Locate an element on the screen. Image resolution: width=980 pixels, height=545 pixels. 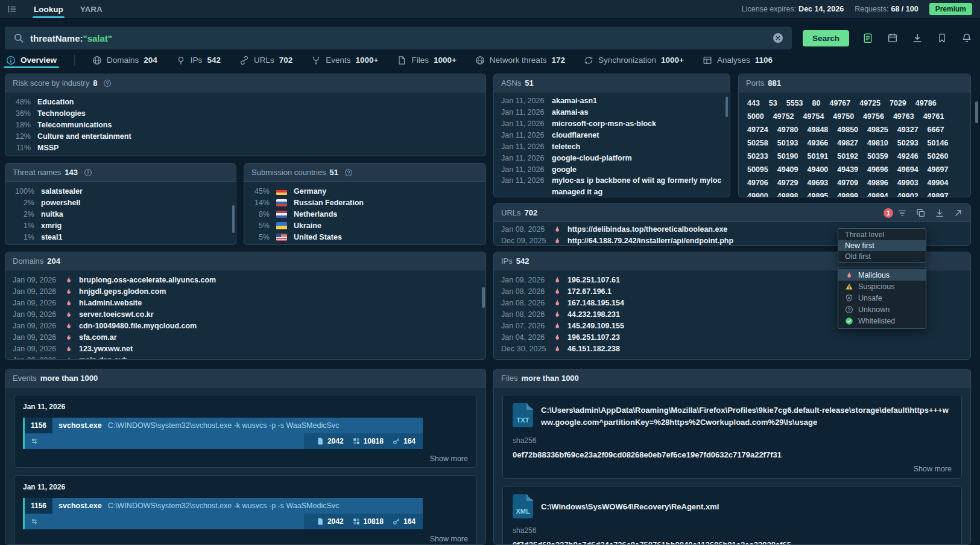
filter-icon is located at coordinates (902, 213).